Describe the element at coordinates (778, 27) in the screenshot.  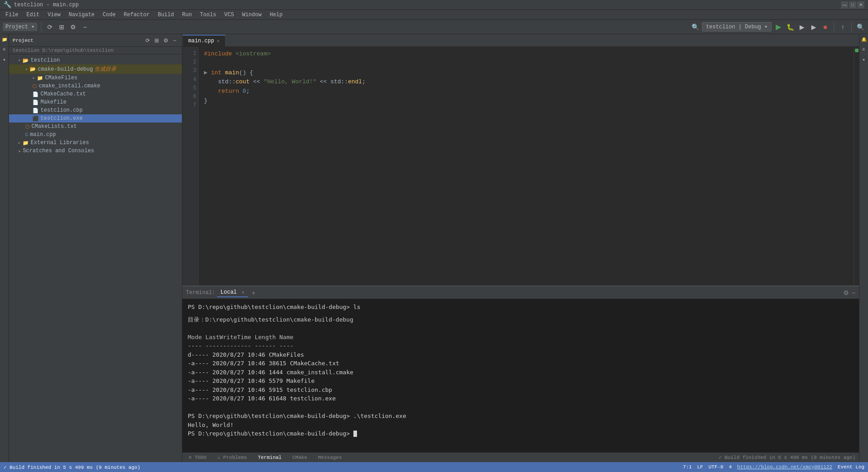
I see `run-button: ▶` at that location.